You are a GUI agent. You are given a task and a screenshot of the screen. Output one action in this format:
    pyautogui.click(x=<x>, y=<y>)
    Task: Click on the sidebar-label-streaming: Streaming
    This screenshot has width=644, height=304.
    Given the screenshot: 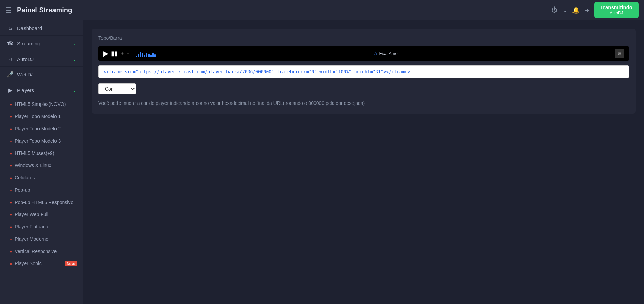 What is the action you would take?
    pyautogui.click(x=43, y=44)
    